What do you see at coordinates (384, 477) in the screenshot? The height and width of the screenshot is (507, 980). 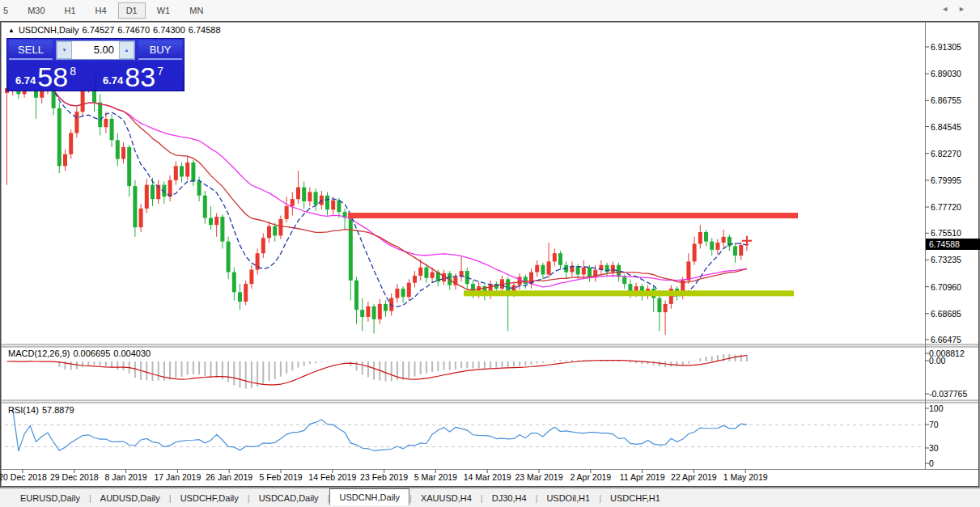 I see `date-axis-label: 23 Feb 2019` at bounding box center [384, 477].